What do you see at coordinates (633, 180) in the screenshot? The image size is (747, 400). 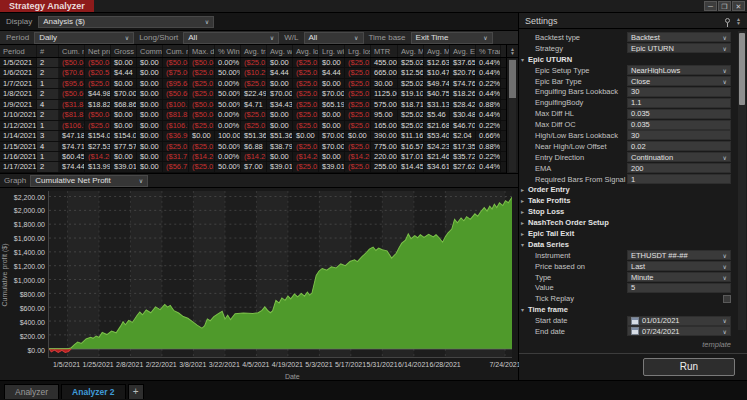 I see `setting-required-bars-from-signal: Required Bars From Signal1` at bounding box center [633, 180].